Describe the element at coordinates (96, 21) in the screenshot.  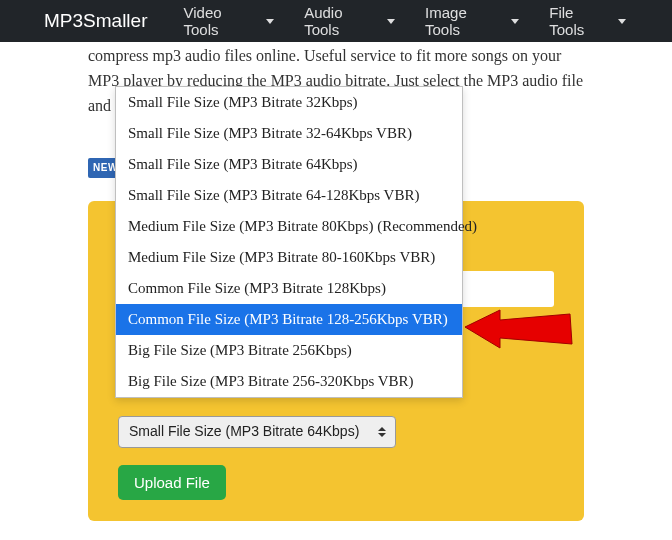
I see `brand: MP3Smaller` at that location.